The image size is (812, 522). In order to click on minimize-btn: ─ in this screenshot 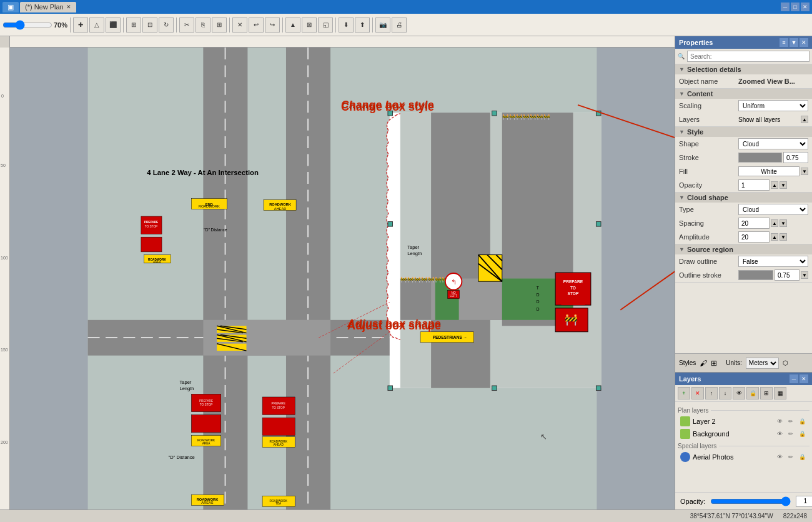, I will do `click(785, 7)`.